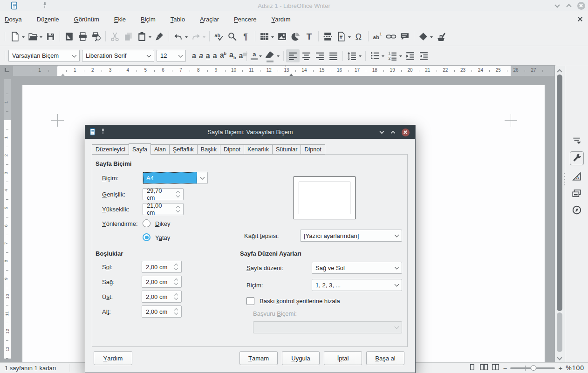 The image size is (588, 373). What do you see at coordinates (560, 214) in the screenshot?
I see `vertical-scrollbar` at bounding box center [560, 214].